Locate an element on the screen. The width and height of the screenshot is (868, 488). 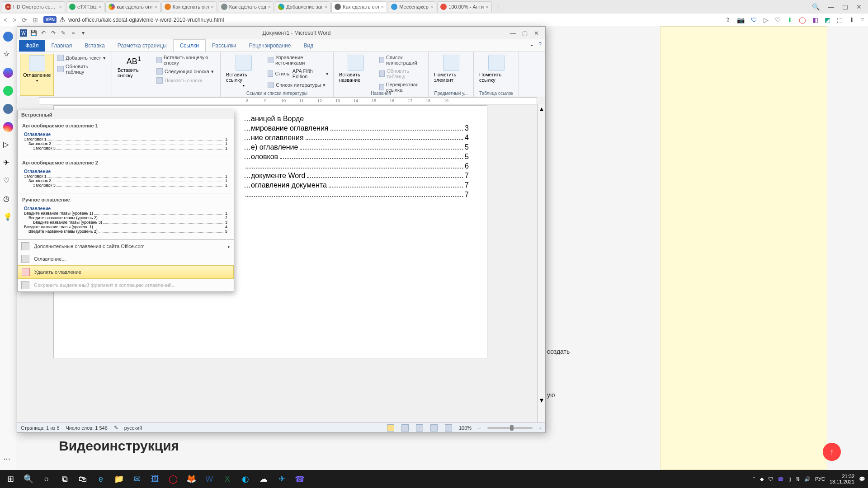
word-count: Число слов: 1 546 is located at coordinates (87, 428).